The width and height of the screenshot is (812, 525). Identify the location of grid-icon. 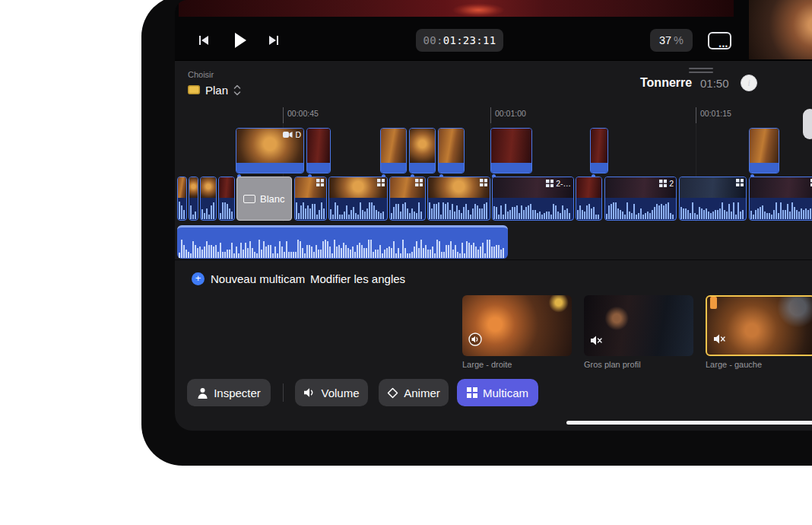
(472, 393).